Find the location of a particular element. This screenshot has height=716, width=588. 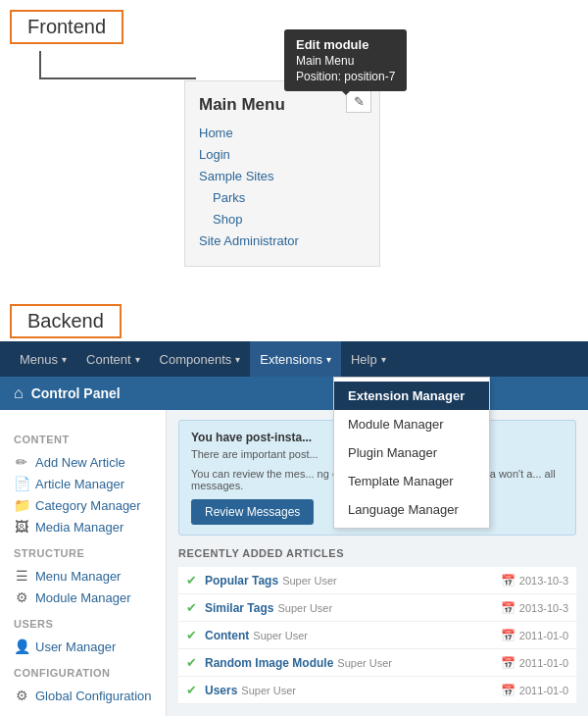

content-caret-icon: ▾ is located at coordinates (137, 359).